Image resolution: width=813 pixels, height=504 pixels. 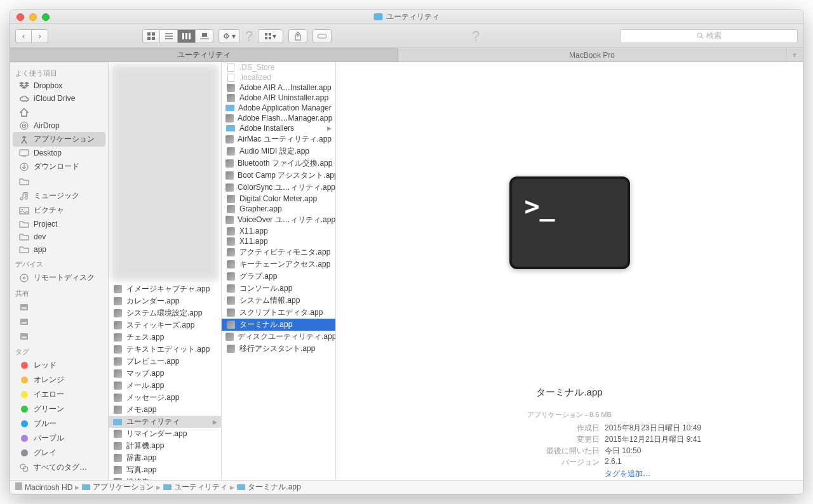 What do you see at coordinates (59, 438) in the screenshot?
I see `sidebar-item: パープル` at bounding box center [59, 438].